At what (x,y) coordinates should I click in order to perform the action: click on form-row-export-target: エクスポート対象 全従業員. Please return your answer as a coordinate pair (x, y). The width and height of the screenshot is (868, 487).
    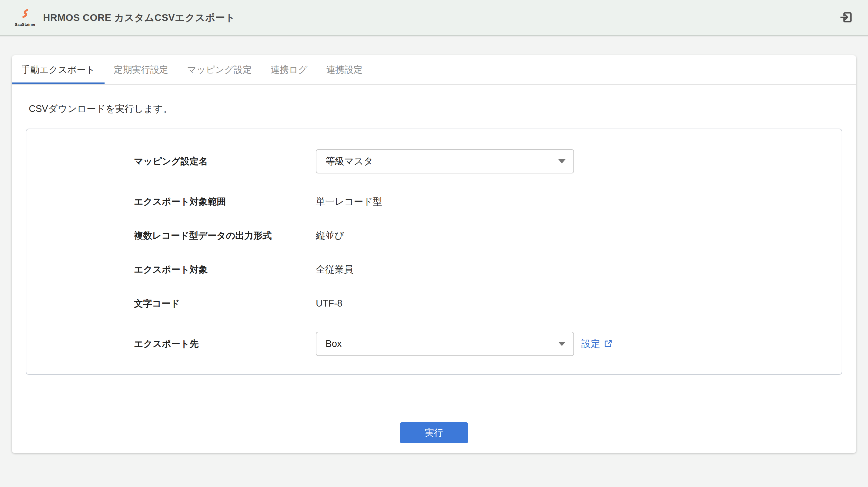
    Looking at the image, I should click on (434, 270).